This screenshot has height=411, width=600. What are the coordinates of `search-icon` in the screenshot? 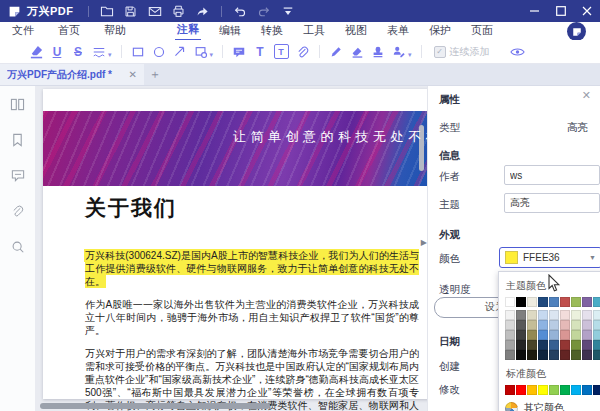 It's located at (18, 247).